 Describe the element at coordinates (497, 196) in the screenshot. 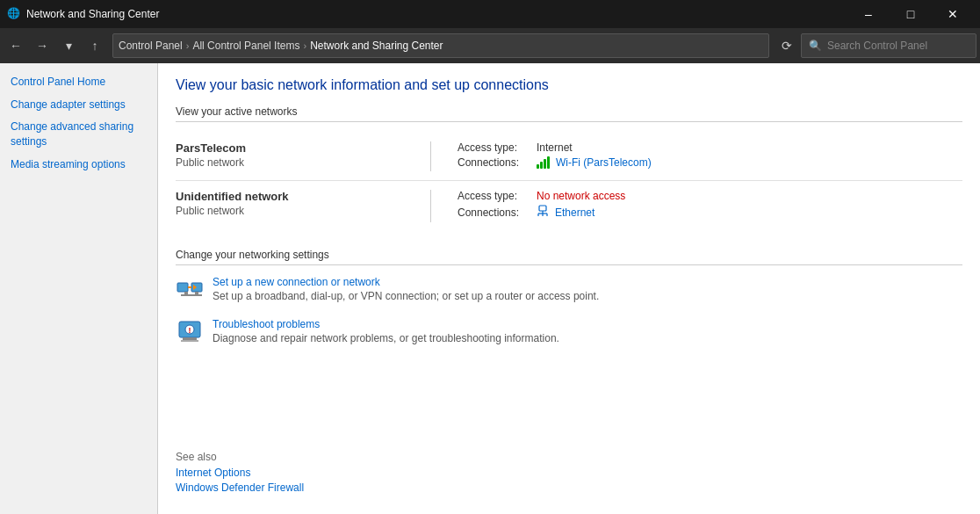

I see `access-type-label-2: Access type:` at that location.